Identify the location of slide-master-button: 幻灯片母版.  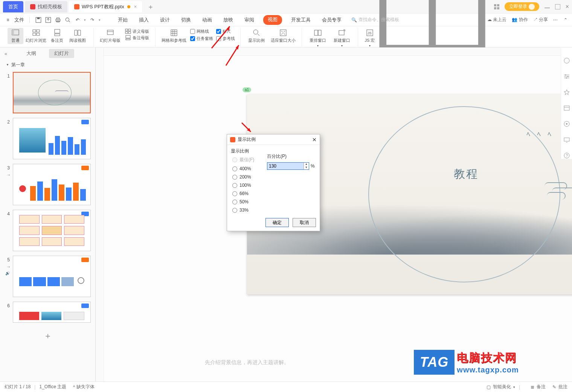
(110, 36).